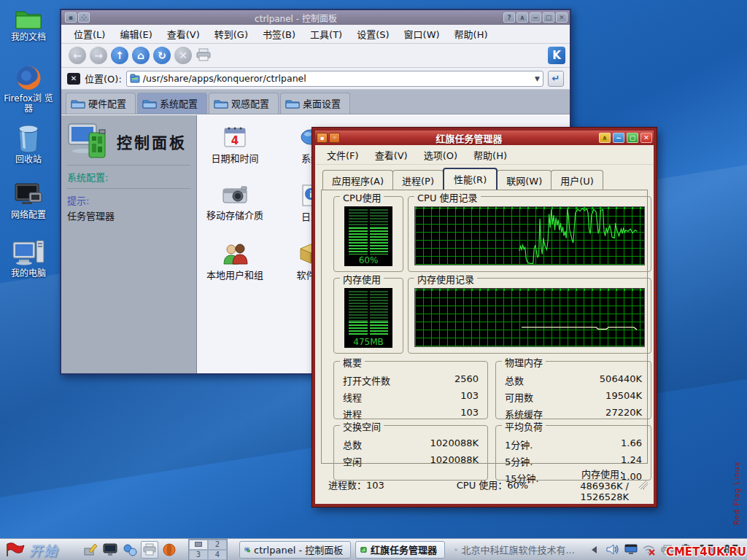  What do you see at coordinates (374, 549) in the screenshot?
I see `taskbar: 开始 2 3 4` at bounding box center [374, 549].